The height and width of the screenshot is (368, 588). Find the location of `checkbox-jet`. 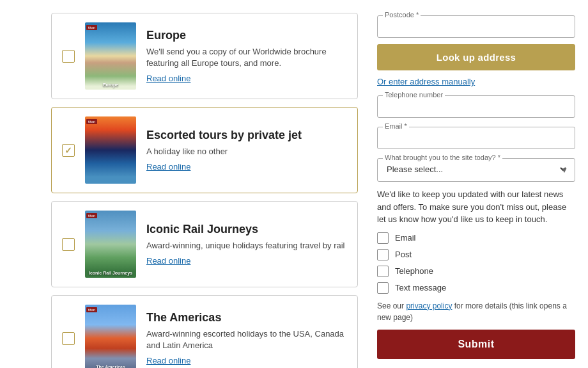

checkbox-jet is located at coordinates (68, 150).